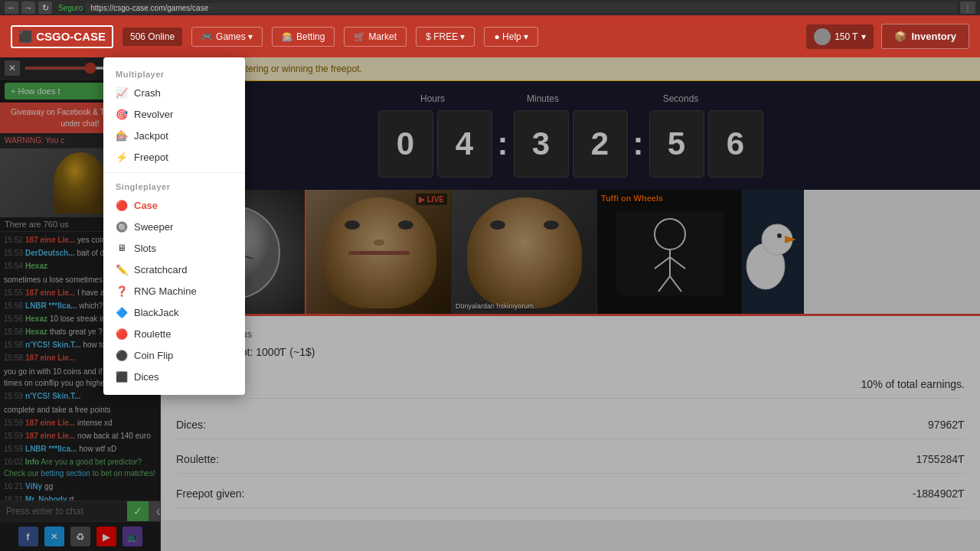 This screenshot has height=551, width=980. I want to click on market-btn: 🛒 Market, so click(375, 37).